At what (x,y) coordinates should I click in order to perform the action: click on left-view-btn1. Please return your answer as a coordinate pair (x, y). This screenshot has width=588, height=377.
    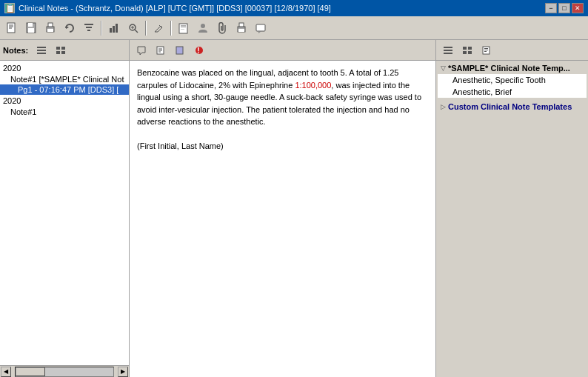
    Looking at the image, I should click on (41, 50).